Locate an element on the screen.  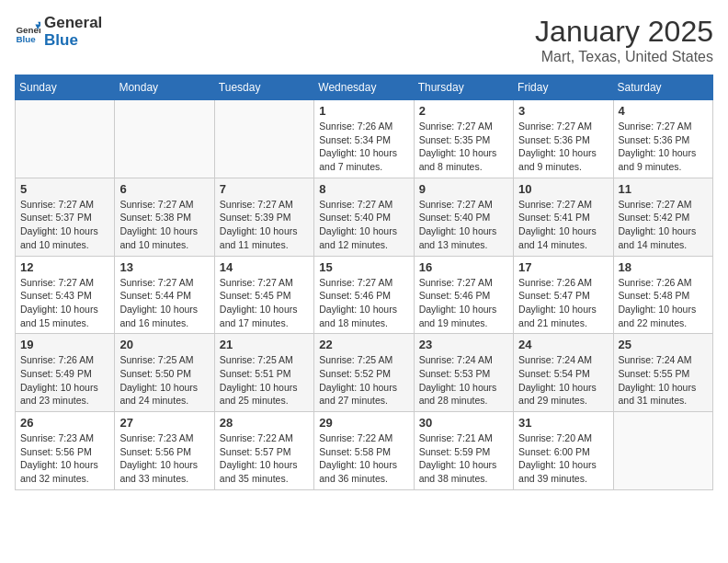
day-content: Sunrise: 7:22 AM Sunset: 5:58 PM Dayligh… is located at coordinates (364, 458).